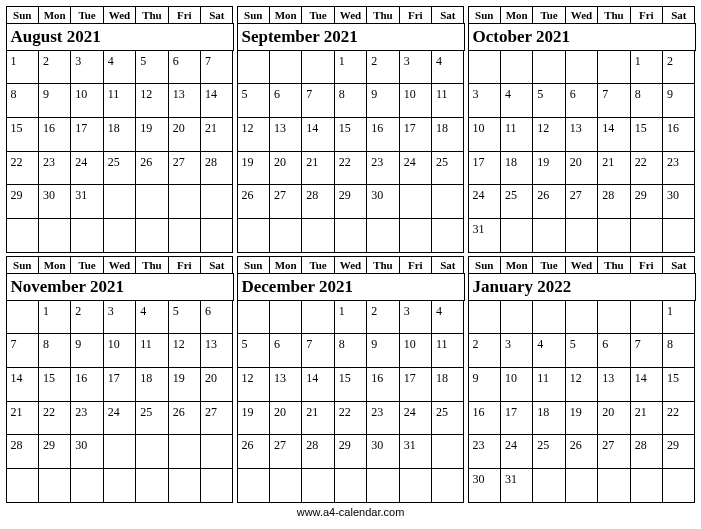  Describe the element at coordinates (350, 100) in the screenshot. I see `day-cell: 8` at that location.